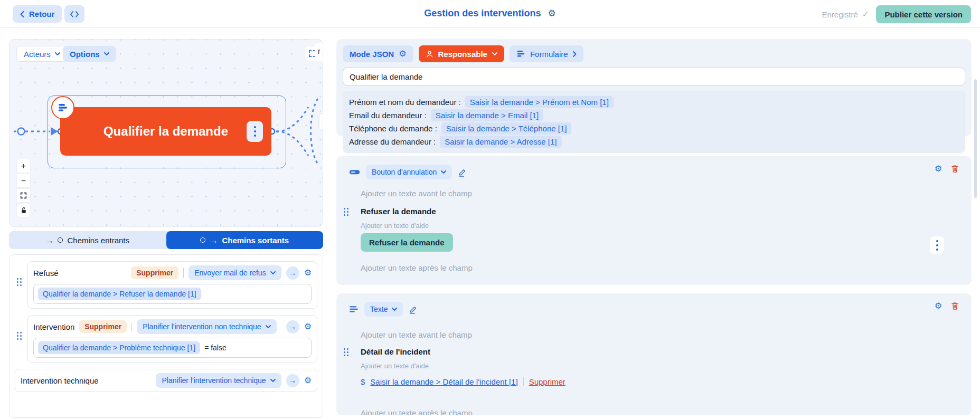  Describe the element at coordinates (24, 210) in the screenshot. I see `lock-icon` at that location.